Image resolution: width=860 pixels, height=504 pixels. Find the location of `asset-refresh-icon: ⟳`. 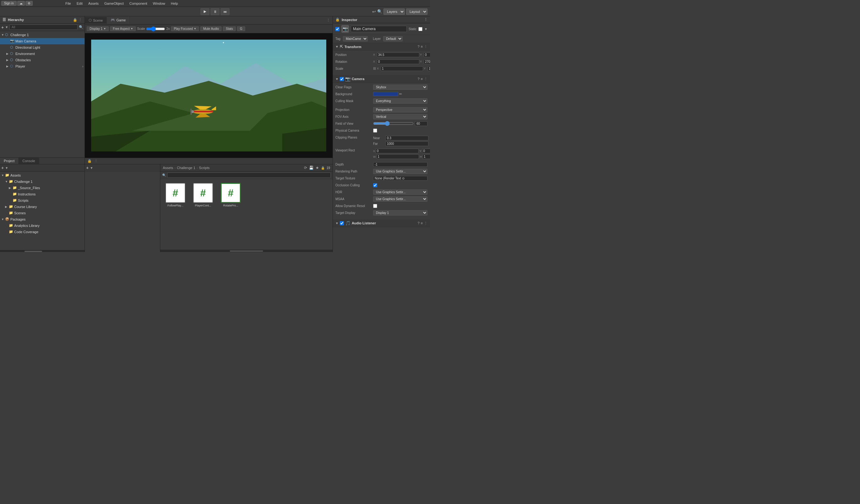

asset-refresh-icon: ⟳ is located at coordinates (306, 168).